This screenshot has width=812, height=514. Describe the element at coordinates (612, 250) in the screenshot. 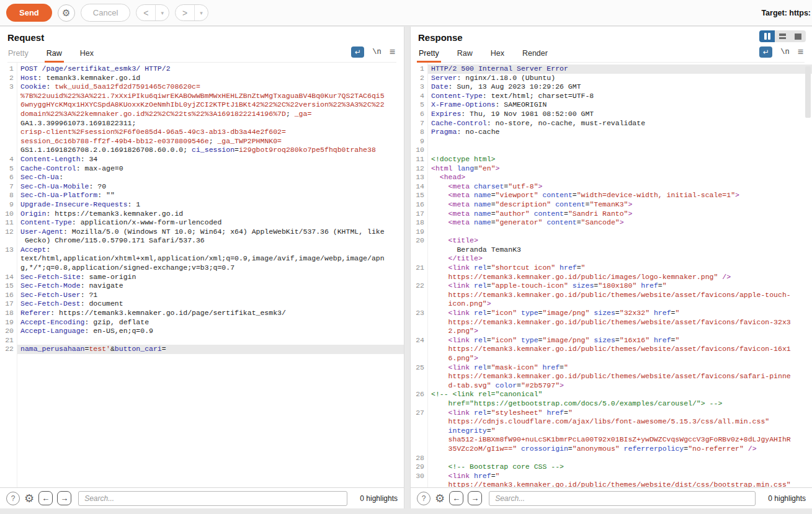

I see `code-line: 20 <title> Beranda TemanK3 </title>` at that location.